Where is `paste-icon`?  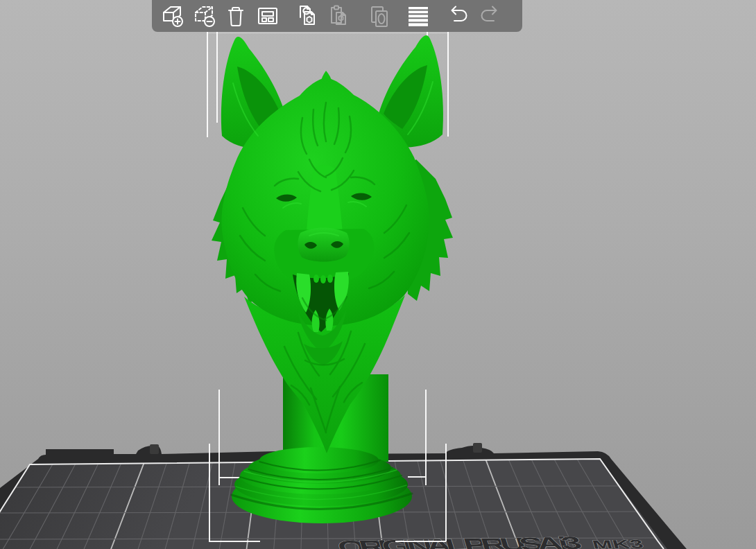 paste-icon is located at coordinates (339, 16).